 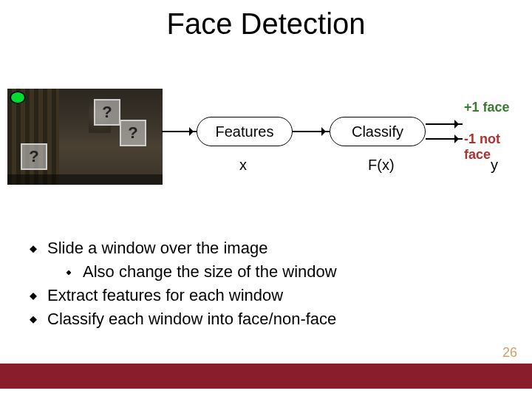 I want to click on list-item: Classify each window into face/non-face, so click(x=266, y=319).